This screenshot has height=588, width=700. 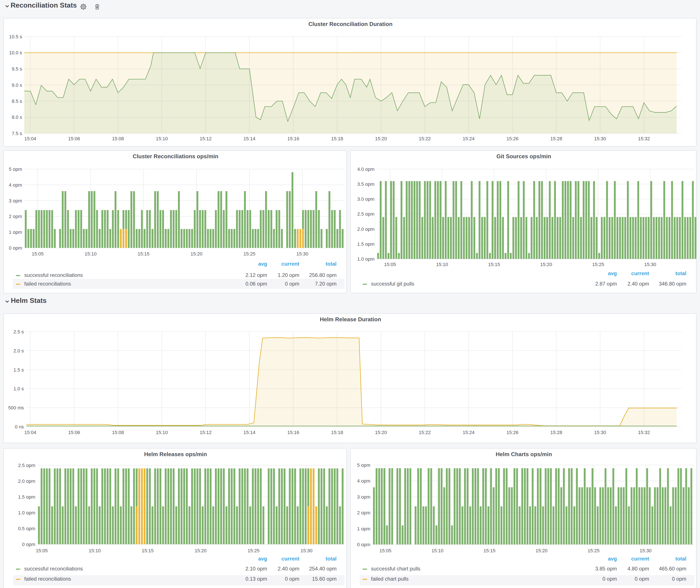 I want to click on svg-text: 4 opm, so click(x=15, y=185).